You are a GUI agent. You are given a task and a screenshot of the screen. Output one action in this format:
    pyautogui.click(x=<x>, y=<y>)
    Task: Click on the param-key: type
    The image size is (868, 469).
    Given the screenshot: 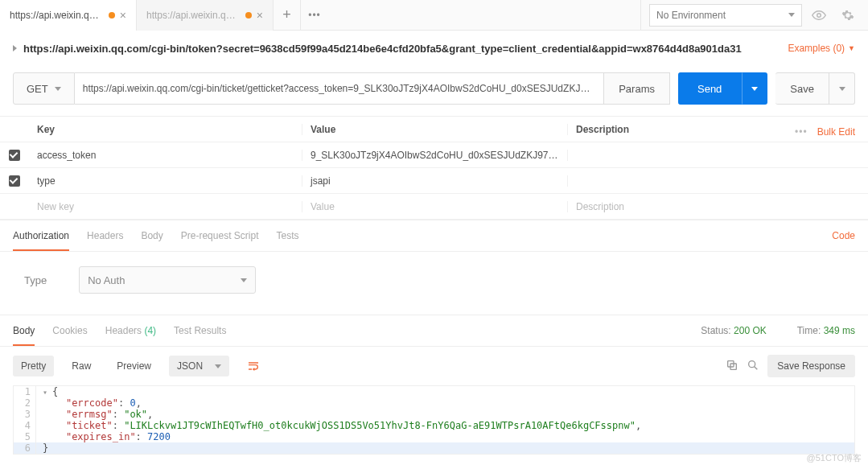 What is the action you would take?
    pyautogui.click(x=166, y=181)
    